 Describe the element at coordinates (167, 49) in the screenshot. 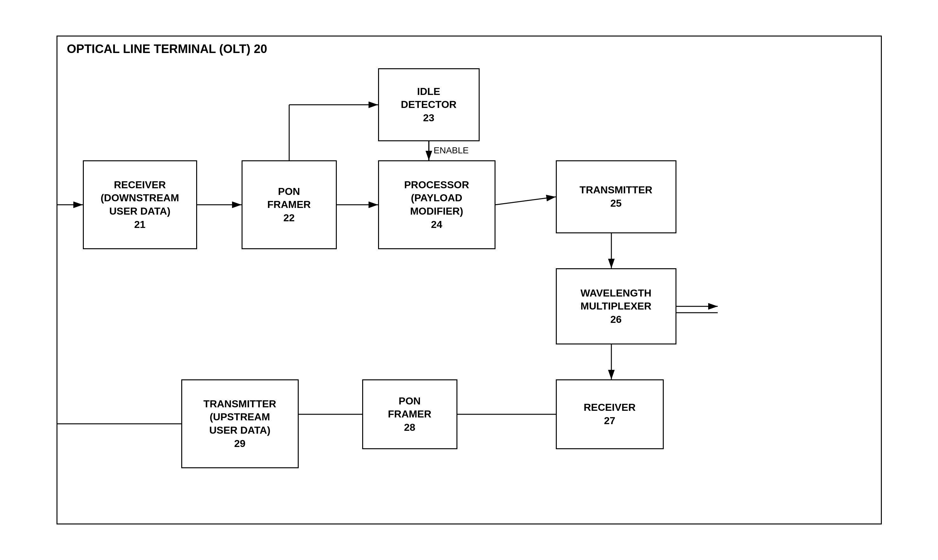

I see `olt-title: OPTICAL LINE TERMINAL (OLT) 20` at that location.